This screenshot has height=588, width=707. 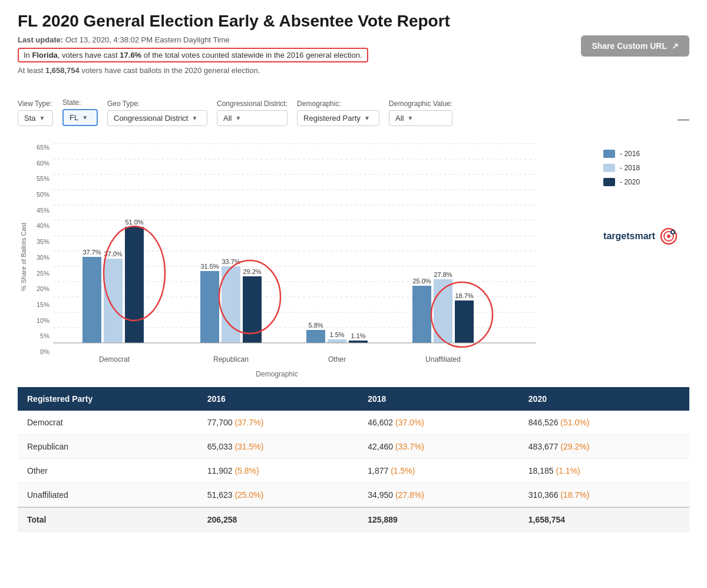 What do you see at coordinates (443, 359) in the screenshot?
I see `svg-text: Unaffiliated` at bounding box center [443, 359].